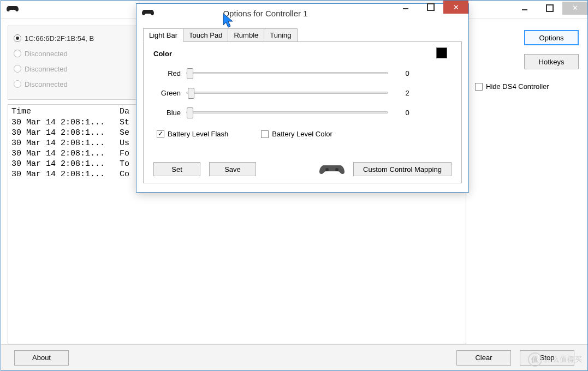 This screenshot has width=588, height=371. What do you see at coordinates (442, 53) in the screenshot?
I see `color-swatch` at bounding box center [442, 53].